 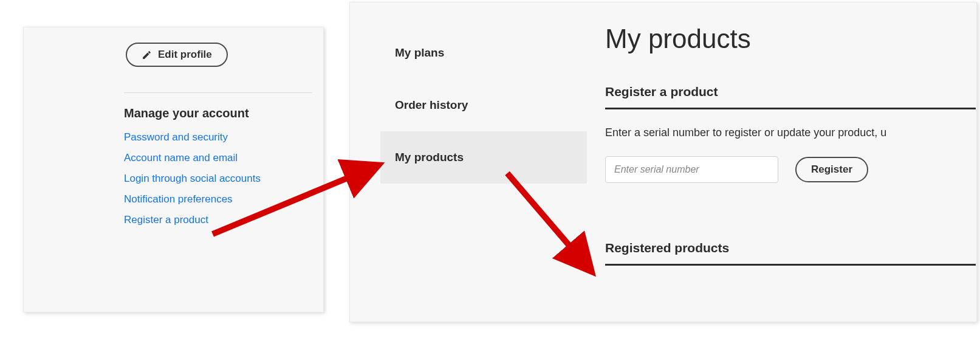 I want to click on register-button: Register, so click(x=832, y=170).